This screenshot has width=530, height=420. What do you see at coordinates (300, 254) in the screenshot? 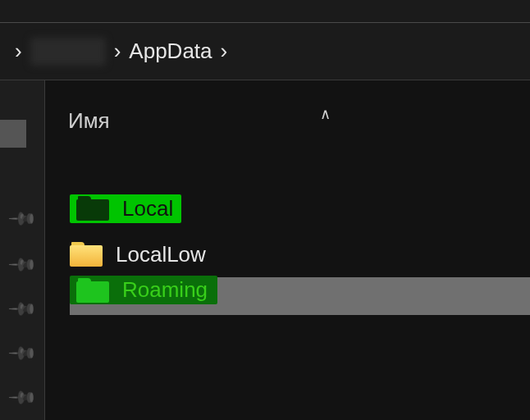
I see `folder-row-locallow: LocalLow` at bounding box center [300, 254].